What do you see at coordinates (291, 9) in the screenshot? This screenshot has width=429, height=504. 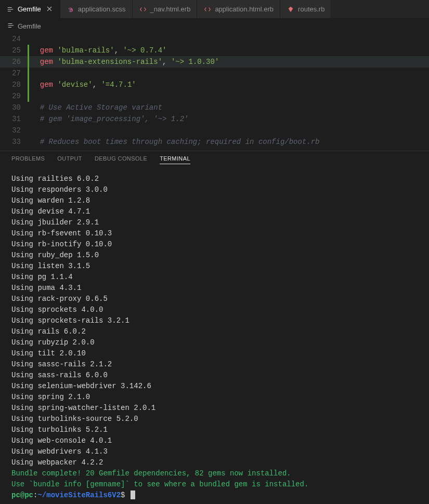 I see `ruby-icon` at bounding box center [291, 9].